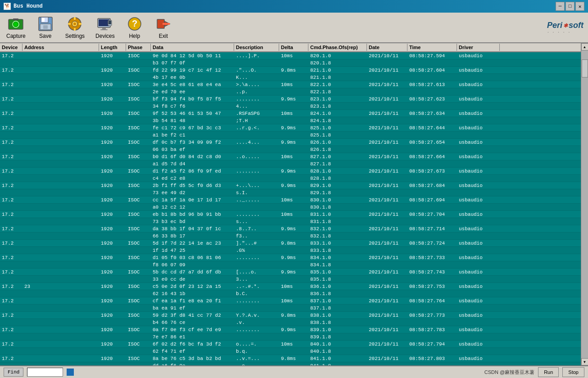 The height and width of the screenshot is (378, 588). I want to click on settings-button: Settings, so click(75, 27).